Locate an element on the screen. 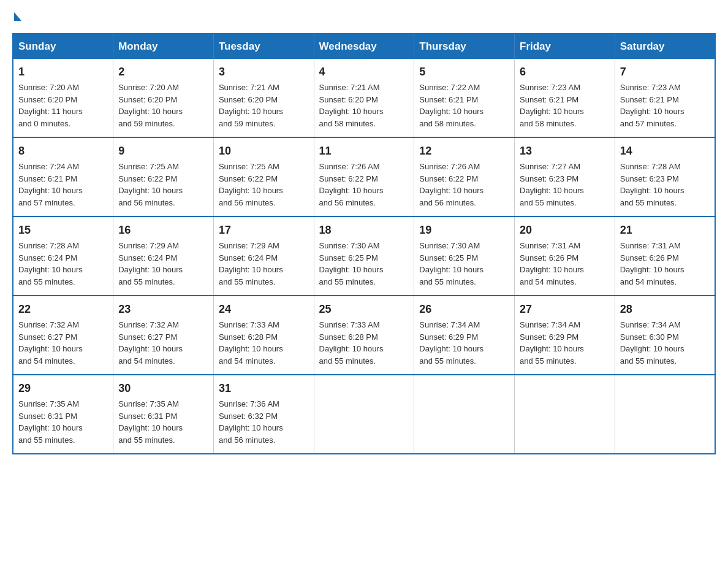  page-header is located at coordinates (364, 17).